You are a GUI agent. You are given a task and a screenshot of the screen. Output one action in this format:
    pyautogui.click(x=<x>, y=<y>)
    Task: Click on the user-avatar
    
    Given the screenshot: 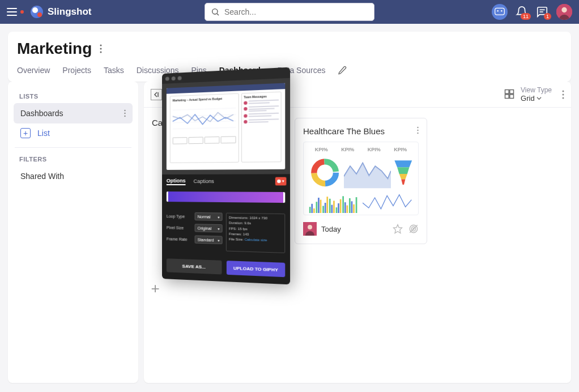 What is the action you would take?
    pyautogui.click(x=564, y=12)
    